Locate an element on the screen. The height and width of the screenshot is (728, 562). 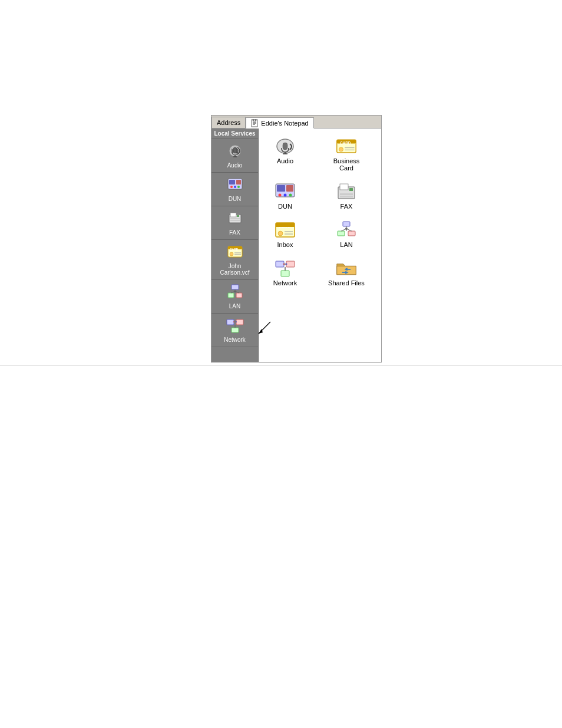
eddies-notepad-tab-label: Eddie's Notepad is located at coordinates (285, 123).